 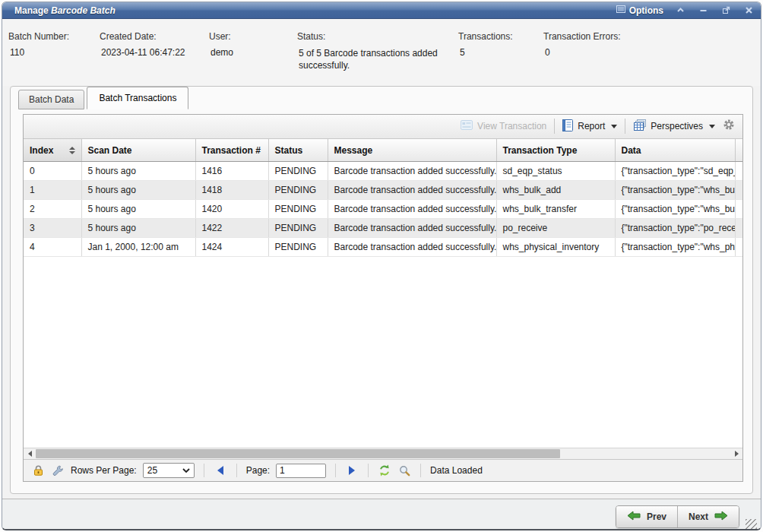 What do you see at coordinates (729, 126) in the screenshot?
I see `grid-settings-gear-icon` at bounding box center [729, 126].